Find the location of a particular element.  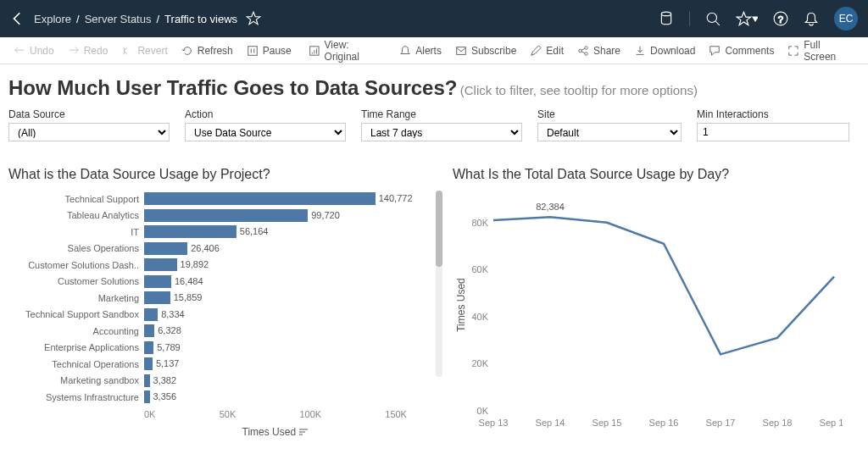

bar-row: Sales Operations26,406 is located at coordinates (220, 249).